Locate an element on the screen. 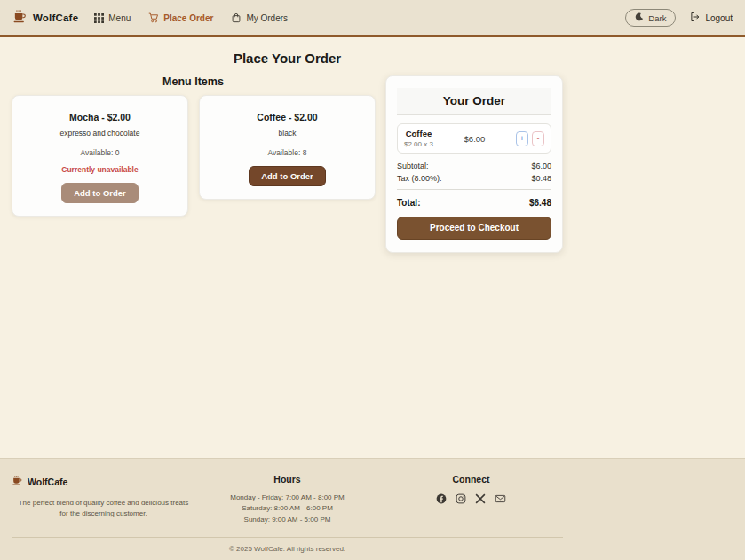 The width and height of the screenshot is (745, 560). add-to-order-button-coffee: Add to Order is located at coordinates (288, 176).